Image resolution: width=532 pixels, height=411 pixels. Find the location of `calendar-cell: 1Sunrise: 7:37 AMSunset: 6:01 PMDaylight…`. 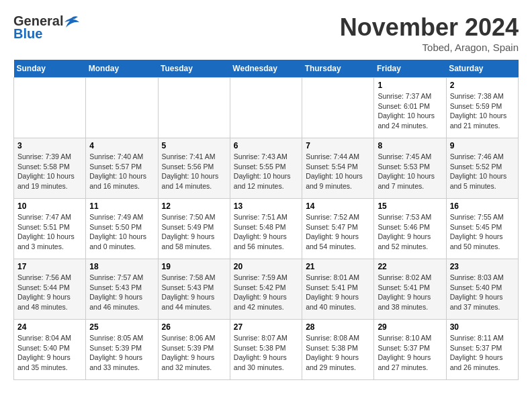

calendar-cell: 1Sunrise: 7:37 AMSunset: 6:01 PMDaylight… is located at coordinates (410, 108).